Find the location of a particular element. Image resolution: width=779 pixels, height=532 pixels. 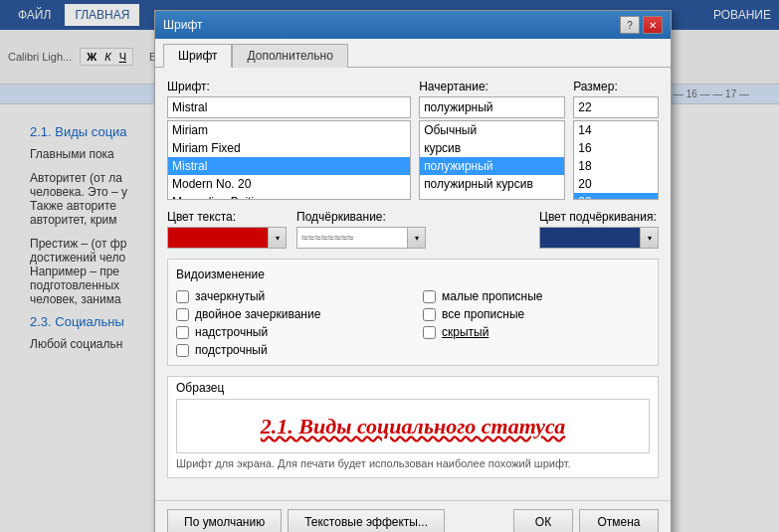

dialog-titlebar: Шрифт ? ✕ is located at coordinates (413, 25).